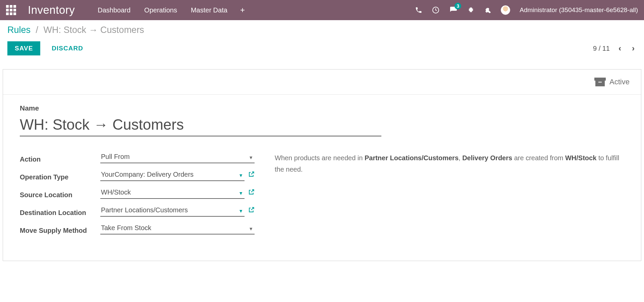  Describe the element at coordinates (322, 82) in the screenshot. I see `status-row: Active` at that location.